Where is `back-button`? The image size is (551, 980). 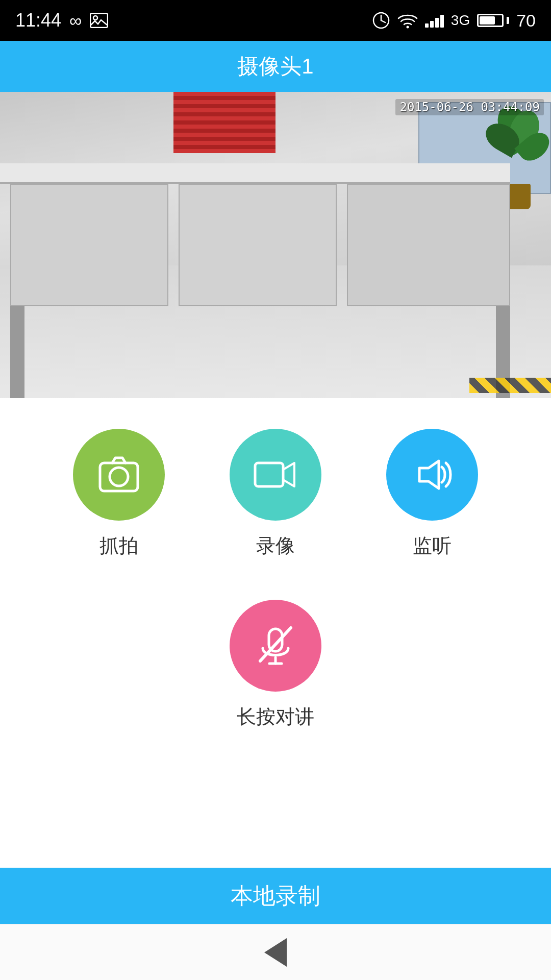
back-button is located at coordinates (276, 952).